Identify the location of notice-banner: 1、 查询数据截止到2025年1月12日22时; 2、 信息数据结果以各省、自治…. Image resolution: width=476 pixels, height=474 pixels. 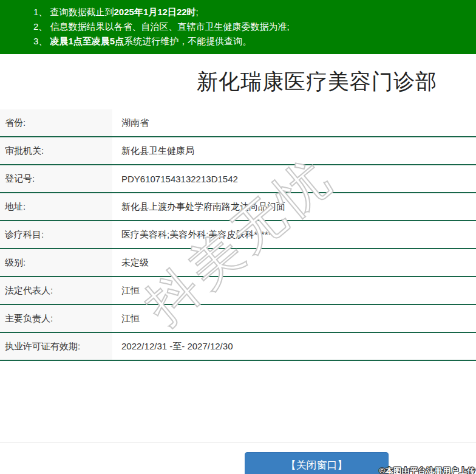
(238, 27).